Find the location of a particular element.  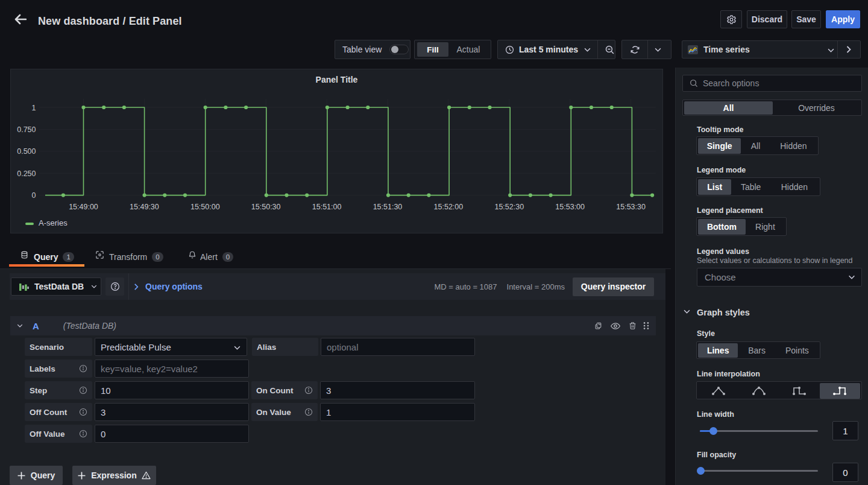

svg-text: 15:53:00 is located at coordinates (570, 207).